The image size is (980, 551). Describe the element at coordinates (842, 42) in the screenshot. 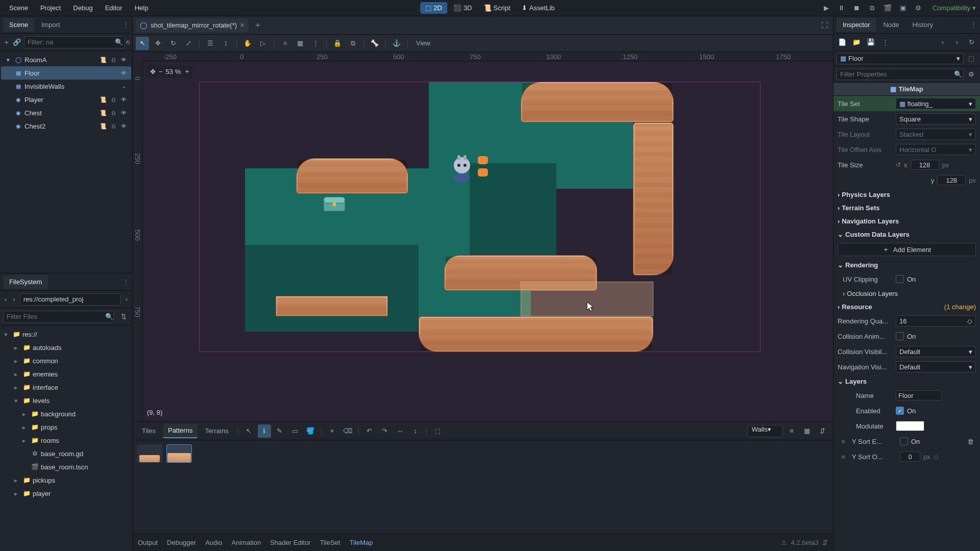

I see `new-resource-button: 📄` at that location.